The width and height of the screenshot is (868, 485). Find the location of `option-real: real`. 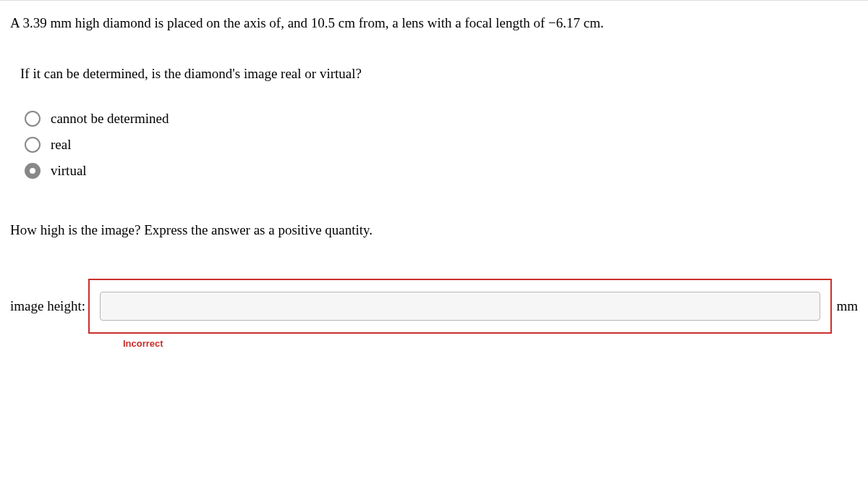

option-real: real is located at coordinates (441, 145).